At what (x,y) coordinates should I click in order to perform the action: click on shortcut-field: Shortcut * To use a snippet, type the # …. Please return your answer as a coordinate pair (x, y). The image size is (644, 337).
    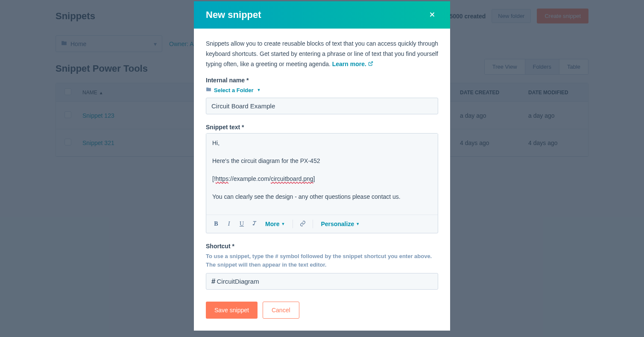
    Looking at the image, I should click on (322, 266).